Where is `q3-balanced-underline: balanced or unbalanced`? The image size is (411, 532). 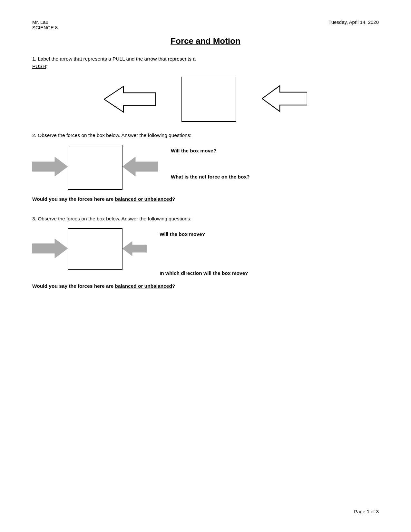 q3-balanced-underline: balanced or unbalanced is located at coordinates (143, 286).